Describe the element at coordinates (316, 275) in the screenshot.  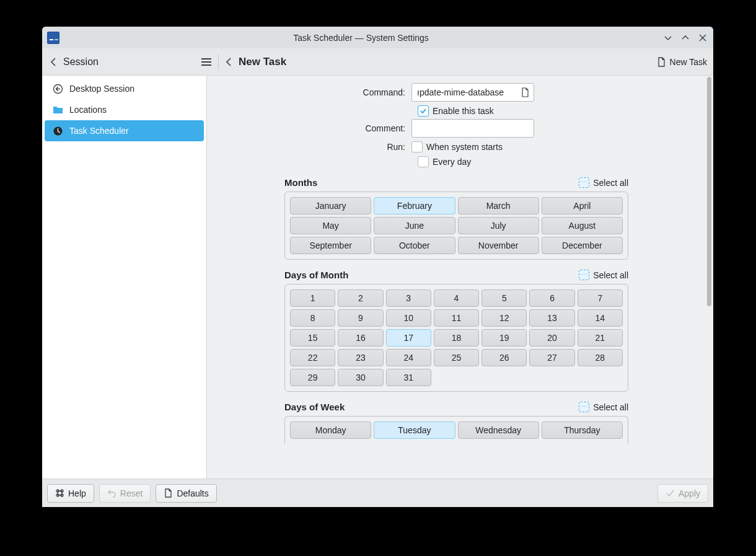
I see `days-month-title: Days of Month` at that location.